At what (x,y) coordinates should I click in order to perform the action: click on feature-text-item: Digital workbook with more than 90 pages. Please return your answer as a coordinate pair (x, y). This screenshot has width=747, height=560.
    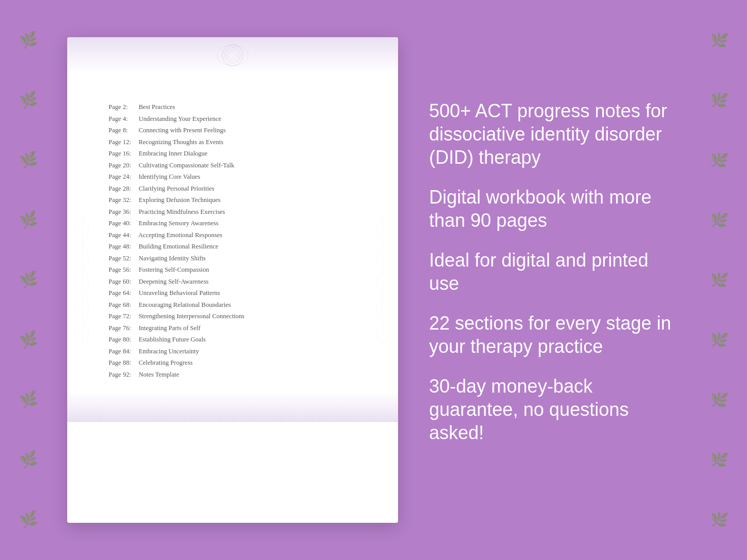
    Looking at the image, I should click on (554, 209).